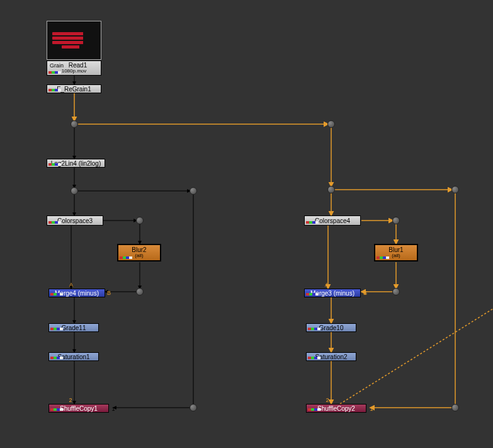 The image size is (493, 448). What do you see at coordinates (336, 408) in the screenshot?
I see `node-shufflecopy2: ShuffleCopy2` at bounding box center [336, 408].